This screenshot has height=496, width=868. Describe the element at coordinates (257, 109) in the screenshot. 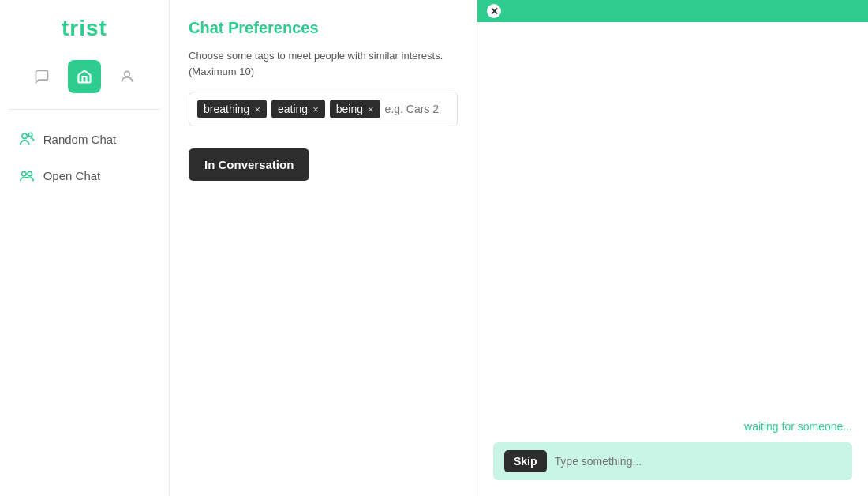

I see `tag-remove-breathing: ×` at that location.